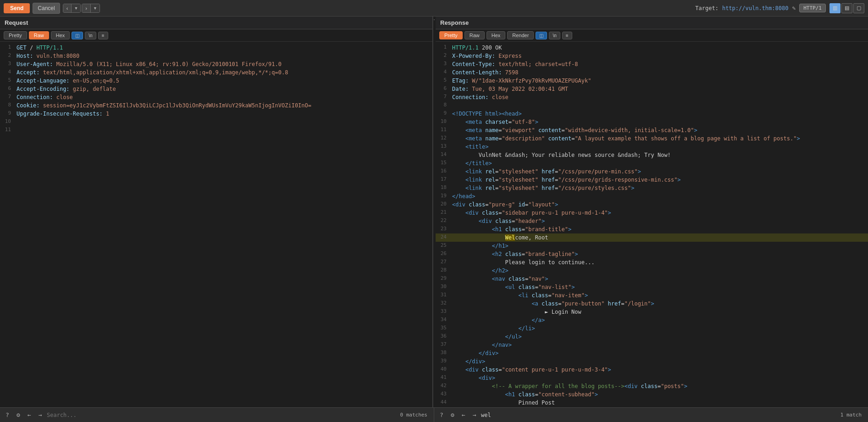 The image size is (868, 422). What do you see at coordinates (216, 48) in the screenshot?
I see `request-line-1: 1 GET / HTTP/1.1` at bounding box center [216, 48].